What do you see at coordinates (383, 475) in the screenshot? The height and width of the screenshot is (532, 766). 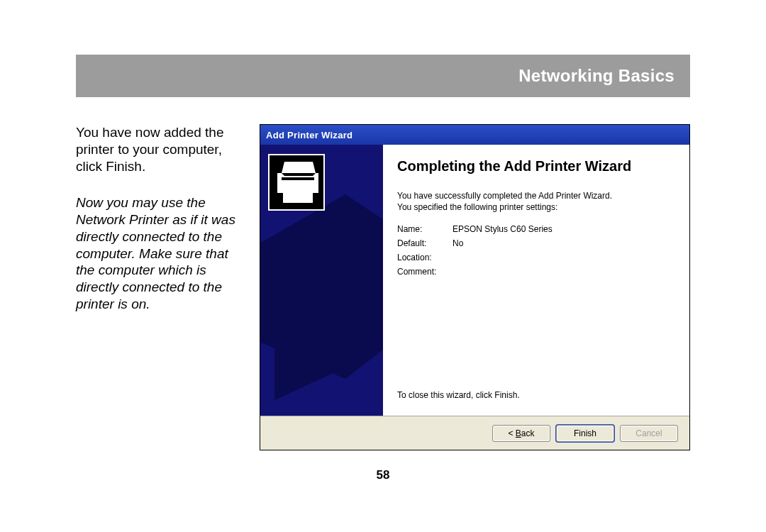 I see `page-number: 58` at bounding box center [383, 475].